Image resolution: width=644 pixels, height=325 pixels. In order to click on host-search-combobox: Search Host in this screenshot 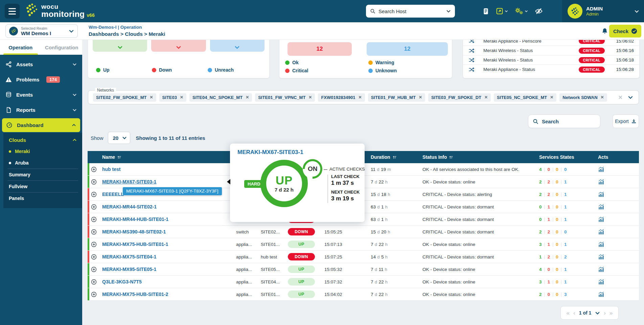, I will do `click(411, 11)`.